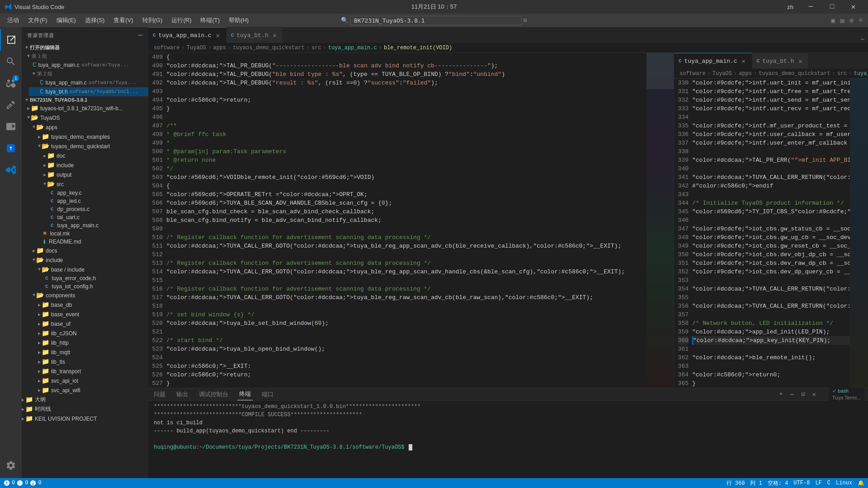 The width and height of the screenshot is (868, 488). What do you see at coordinates (210, 20) in the screenshot?
I see `menu-terminal: 终端(T)` at bounding box center [210, 20].